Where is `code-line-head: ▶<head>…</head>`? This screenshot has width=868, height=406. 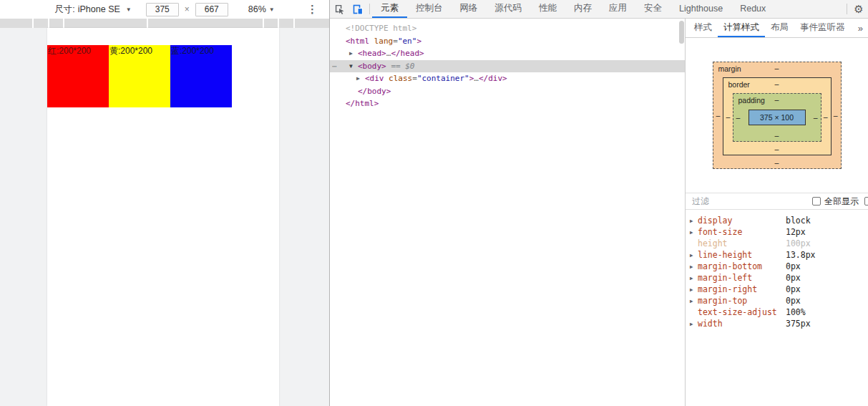 code-line-head: ▶<head>…</head> is located at coordinates (507, 54).